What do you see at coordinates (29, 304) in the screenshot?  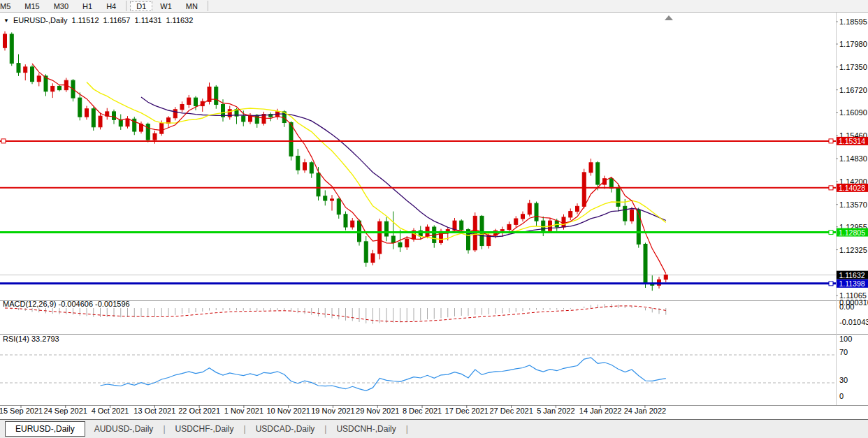 I see `macd-name: MACD(12,26,9)` at bounding box center [29, 304].